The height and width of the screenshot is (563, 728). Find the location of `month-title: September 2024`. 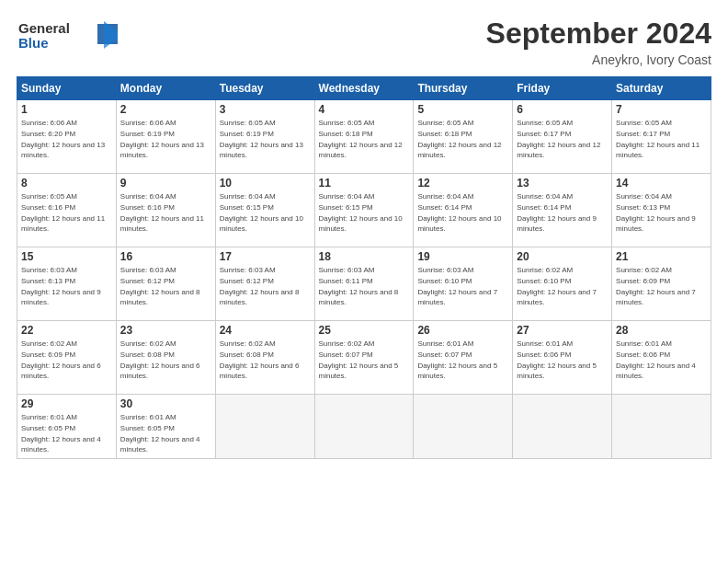

month-title: September 2024 is located at coordinates (599, 33).